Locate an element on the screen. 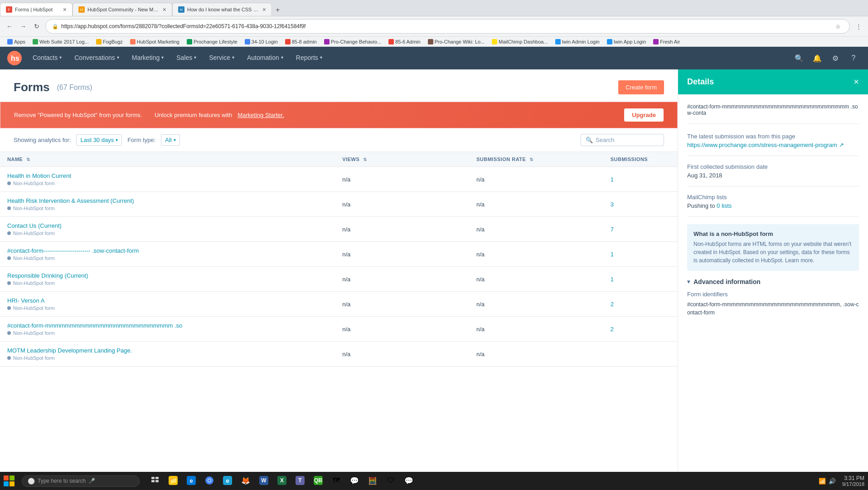 Image resolution: width=868 pixels, height=490 pixels. table-row: Health Risk Intervention & Assessment (C… is located at coordinates (339, 204).